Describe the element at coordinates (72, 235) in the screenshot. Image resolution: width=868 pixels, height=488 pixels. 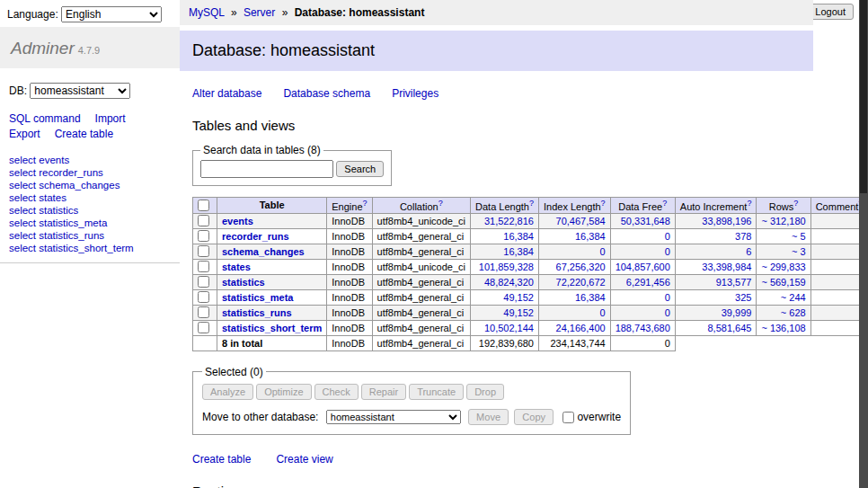
I see `sidebar-table-name-link: statistics_runs` at that location.